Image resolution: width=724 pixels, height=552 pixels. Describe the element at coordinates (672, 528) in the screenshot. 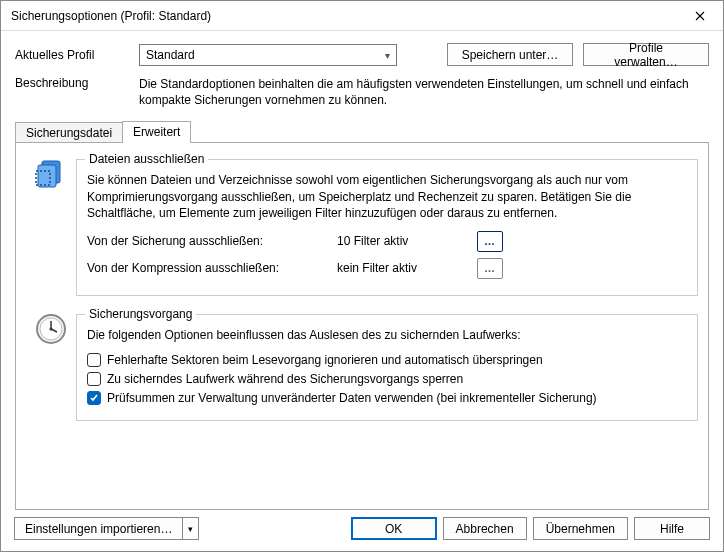

I see `help-button: Hilfe` at that location.